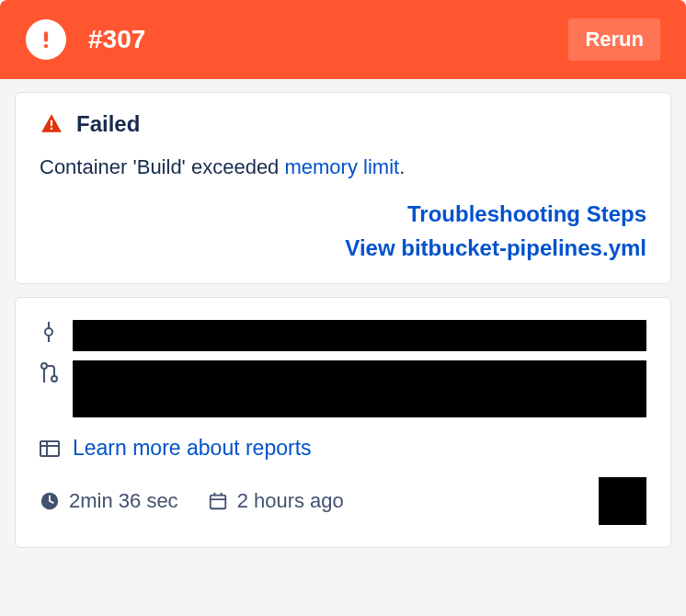  Describe the element at coordinates (402, 167) in the screenshot. I see `status-message-suffix: .` at that location.